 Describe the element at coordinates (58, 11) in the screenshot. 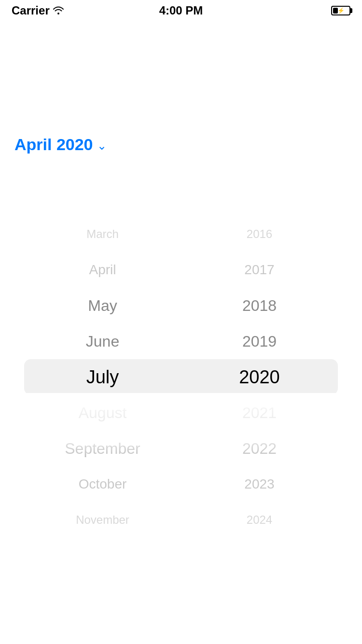

I see `wifi-icon` at that location.